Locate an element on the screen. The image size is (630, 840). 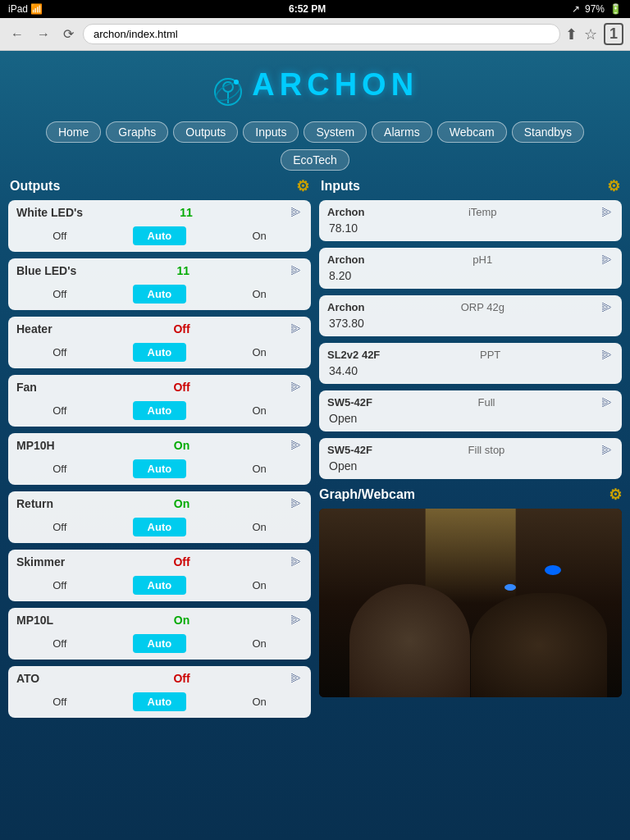
output-status: Off is located at coordinates (181, 329).